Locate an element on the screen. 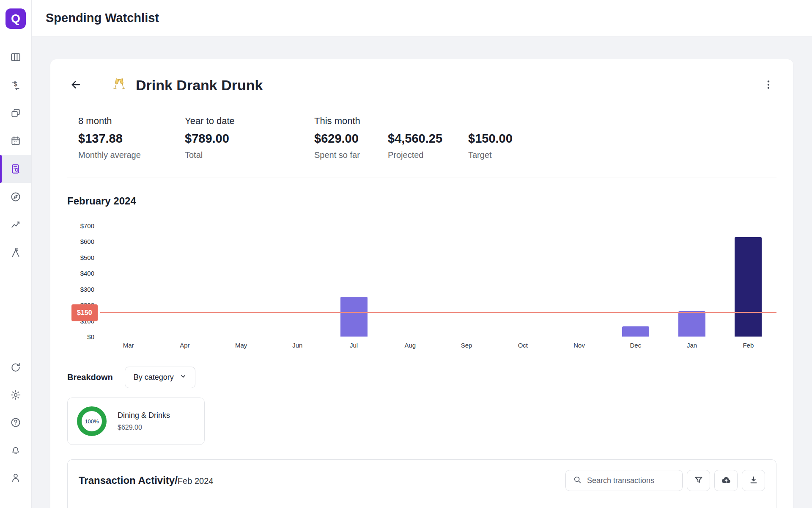 This screenshot has width=812, height=508. section-divider is located at coordinates (422, 177).